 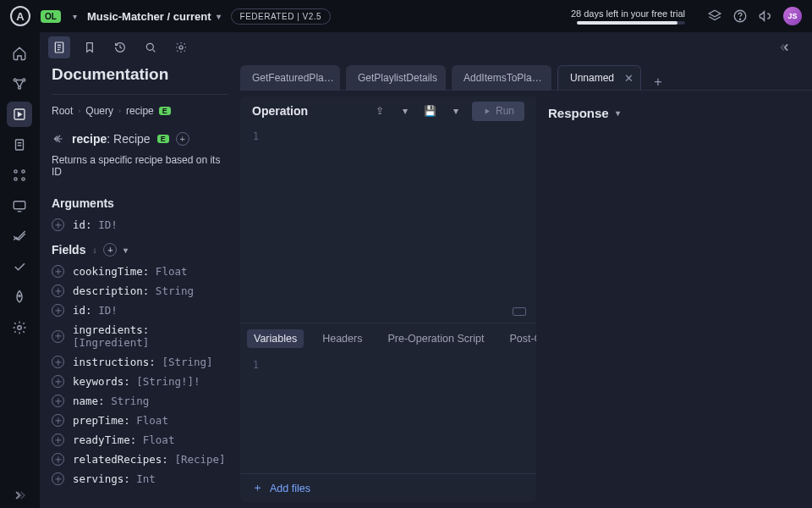 What do you see at coordinates (19, 267) in the screenshot?
I see `rail-checks-icon` at bounding box center [19, 267].